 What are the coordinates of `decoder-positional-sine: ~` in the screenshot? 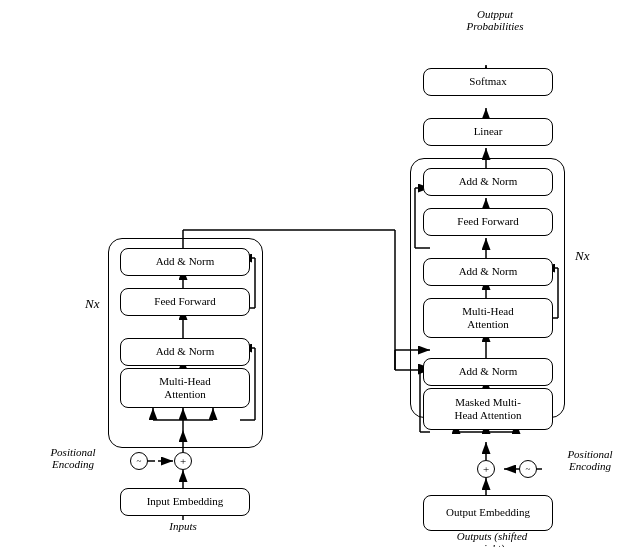 It's located at (528, 469).